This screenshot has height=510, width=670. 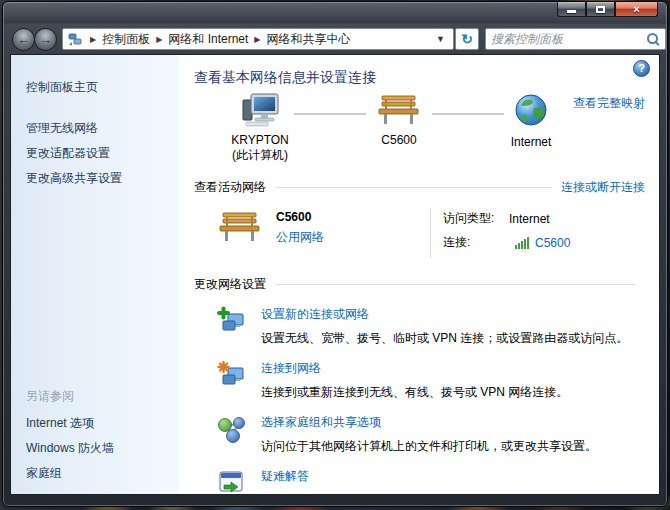 What do you see at coordinates (399, 140) in the screenshot?
I see `map-network-name: C5600` at bounding box center [399, 140].